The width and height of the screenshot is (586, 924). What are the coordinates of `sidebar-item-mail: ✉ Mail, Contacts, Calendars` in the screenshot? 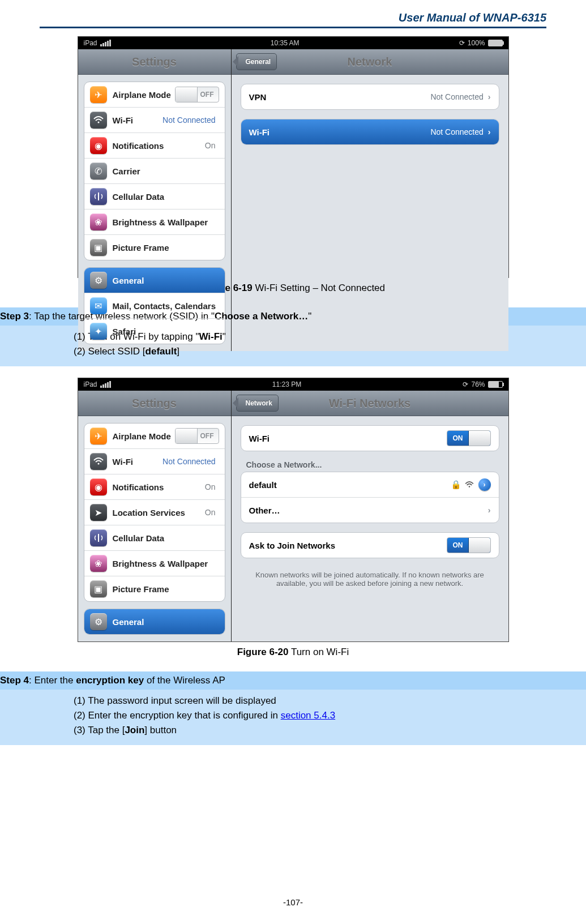 It's located at (155, 306).